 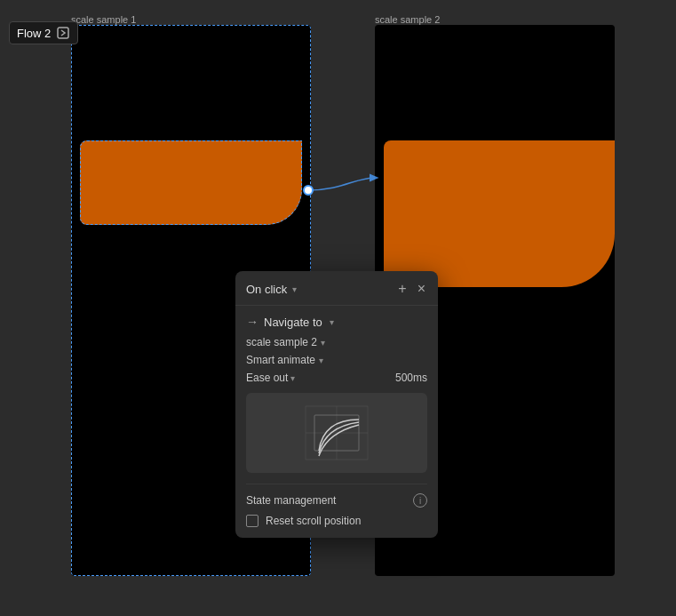 I want to click on orange-shape-frame1, so click(x=191, y=183).